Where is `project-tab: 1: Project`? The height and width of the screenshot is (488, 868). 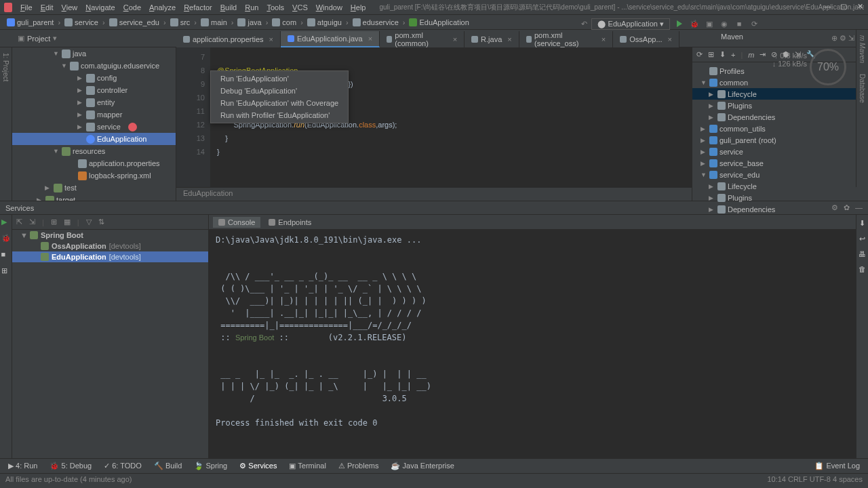
project-tab: 1: Project is located at coordinates (5, 67).